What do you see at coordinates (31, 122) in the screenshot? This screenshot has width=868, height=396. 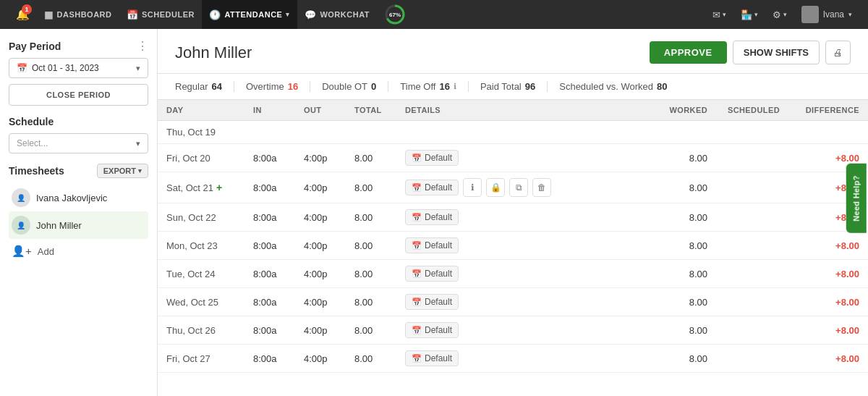 I see `schedule-title: Schedule` at bounding box center [31, 122].